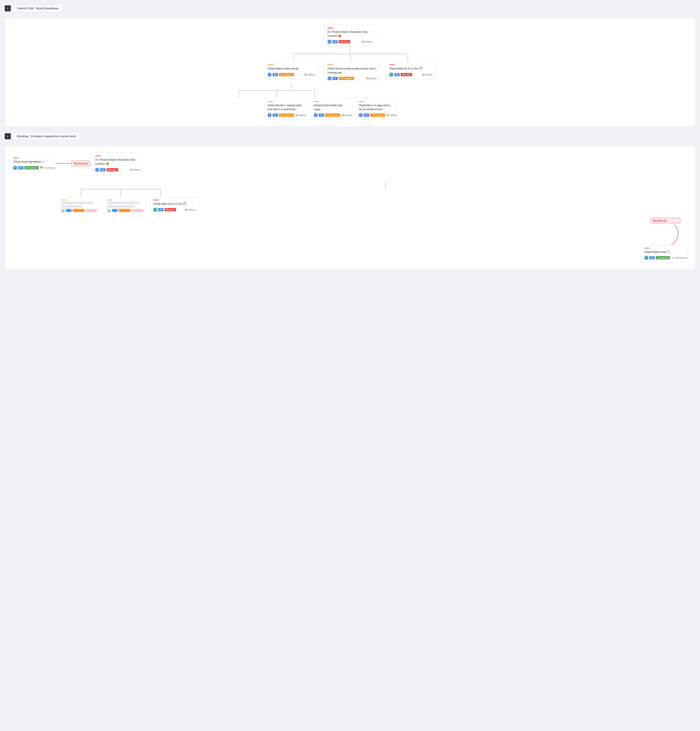 The width and height of the screenshot is (700, 731). Describe the element at coordinates (33, 162) in the screenshot. I see `shop-card-title: [Task] Shop ingredients 🛒` at that location.